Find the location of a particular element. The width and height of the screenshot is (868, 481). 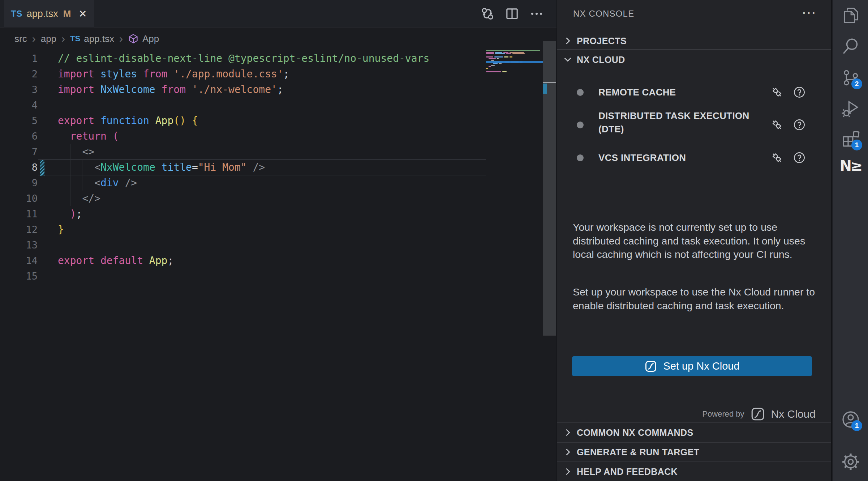

activity-item-search is located at coordinates (850, 46).